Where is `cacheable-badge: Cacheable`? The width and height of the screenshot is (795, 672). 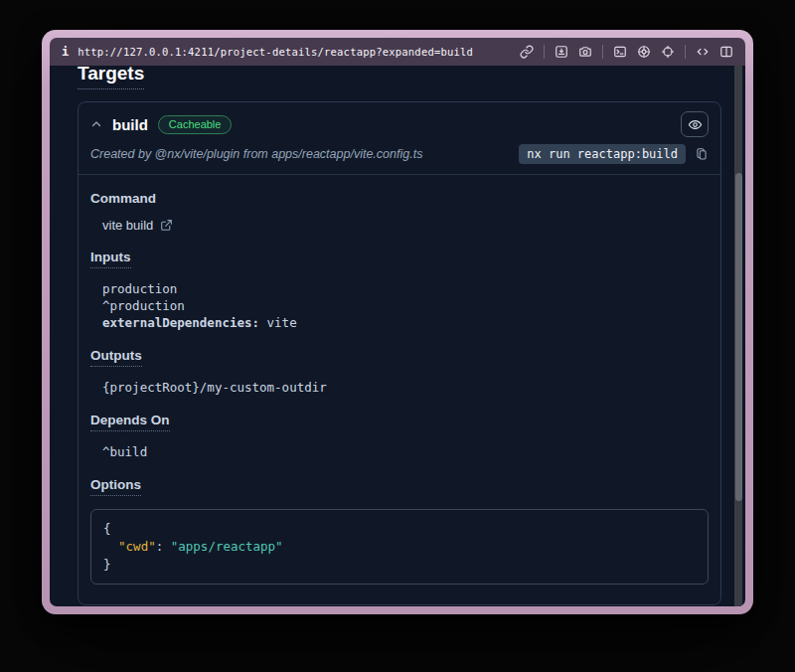
cacheable-badge: Cacheable is located at coordinates (195, 125).